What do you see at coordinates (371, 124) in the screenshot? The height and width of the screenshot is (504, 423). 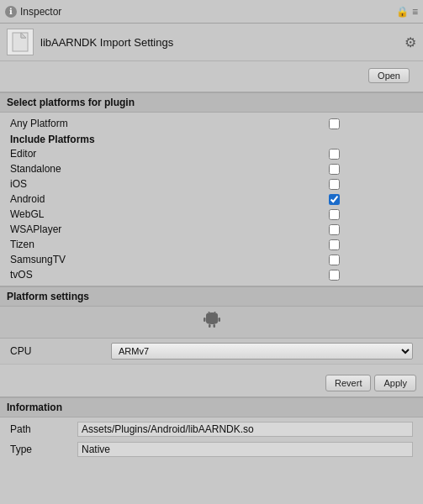 I see `any-platform-checkbox-area` at bounding box center [371, 124].